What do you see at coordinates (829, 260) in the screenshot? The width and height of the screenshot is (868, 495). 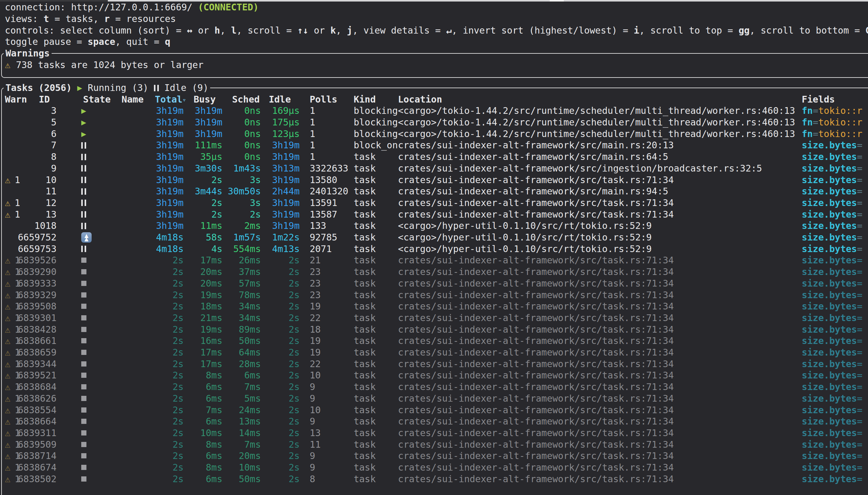 I see `field-key: size.bytes` at bounding box center [829, 260].